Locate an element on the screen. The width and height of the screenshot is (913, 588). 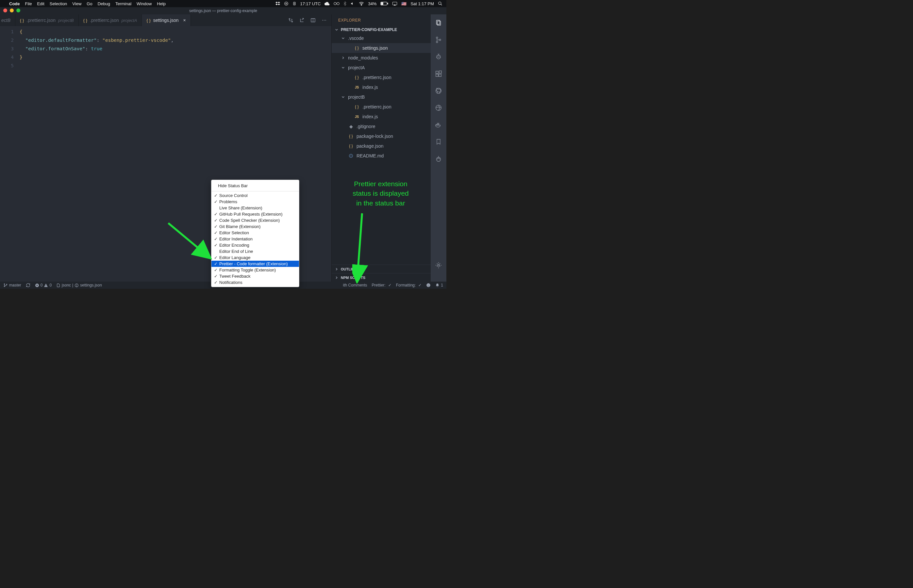
window-maximize-button is located at coordinates (18, 11).